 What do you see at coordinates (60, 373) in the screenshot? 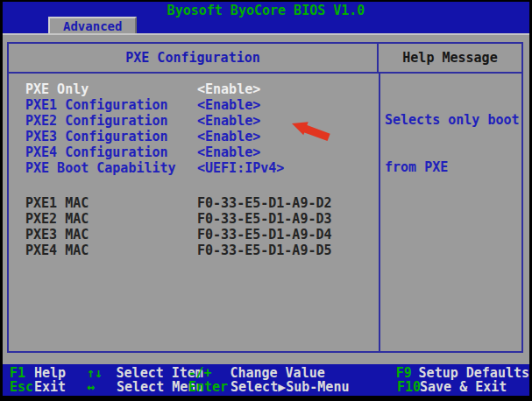
I see `hotkey-f1-action: Help` at bounding box center [60, 373].